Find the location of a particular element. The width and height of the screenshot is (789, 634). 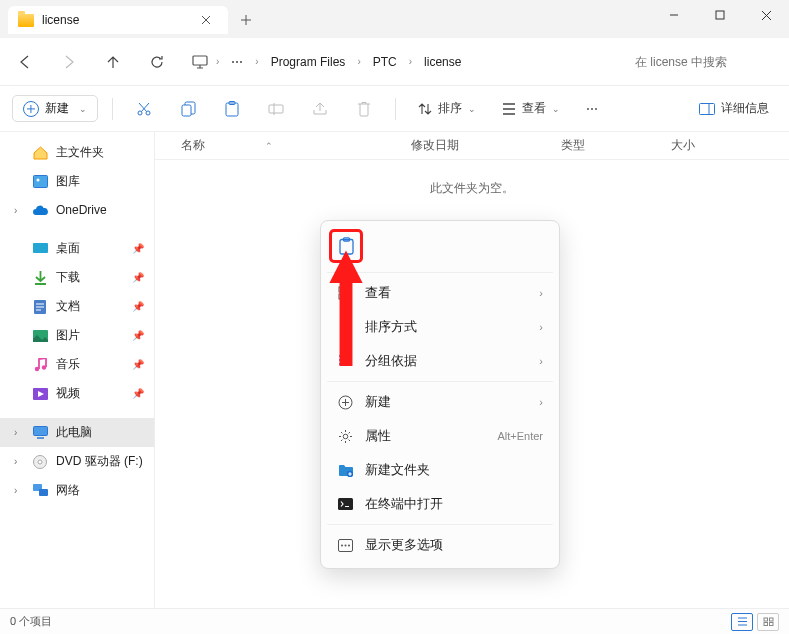

view-icon is located at coordinates (345, 293).